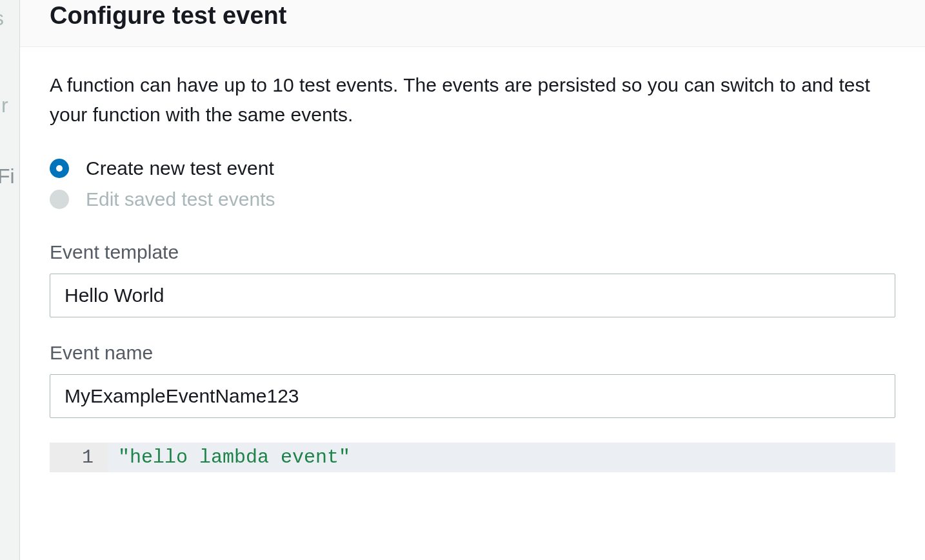 The image size is (925, 560). What do you see at coordinates (472, 23) in the screenshot?
I see `modal-header: Configure test event` at bounding box center [472, 23].